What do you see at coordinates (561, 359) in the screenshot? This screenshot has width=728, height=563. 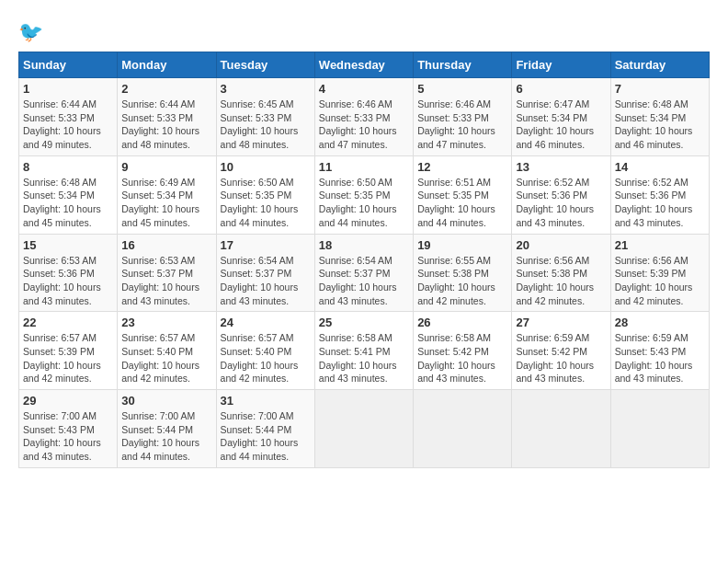 I see `day-info: Sunrise: 6:59 AM Sunset: 5:42 PM Dayligh…` at bounding box center [561, 359].